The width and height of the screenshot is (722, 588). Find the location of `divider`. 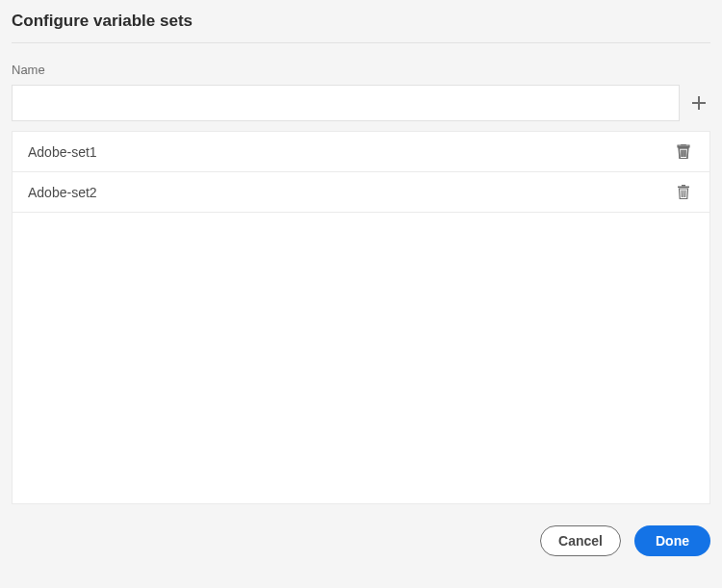

divider is located at coordinates (361, 42).